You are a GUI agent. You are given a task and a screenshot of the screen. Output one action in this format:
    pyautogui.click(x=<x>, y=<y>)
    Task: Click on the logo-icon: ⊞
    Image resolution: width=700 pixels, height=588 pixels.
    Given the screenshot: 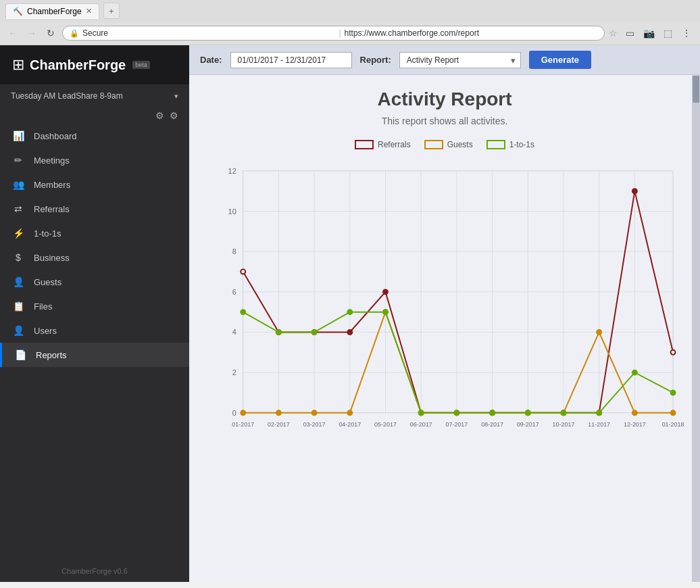 What is the action you would take?
    pyautogui.click(x=18, y=65)
    